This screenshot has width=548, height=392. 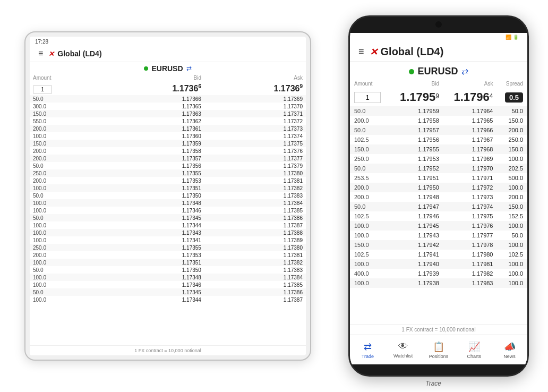 I want to click on phone-cell-bid: 1.17948, so click(x=416, y=197).